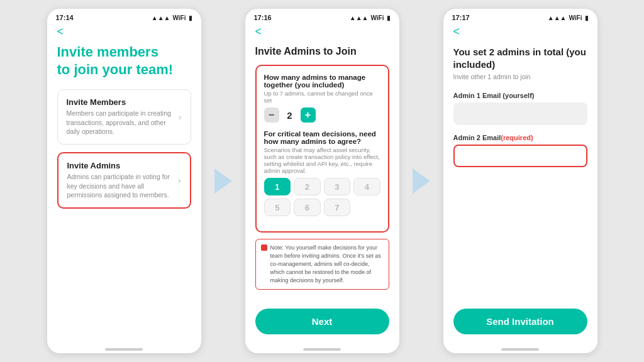 Image resolution: width=644 pixels, height=362 pixels. Describe the element at coordinates (557, 18) in the screenshot. I see `signal-icon-3: ▲▲▲` at that location.